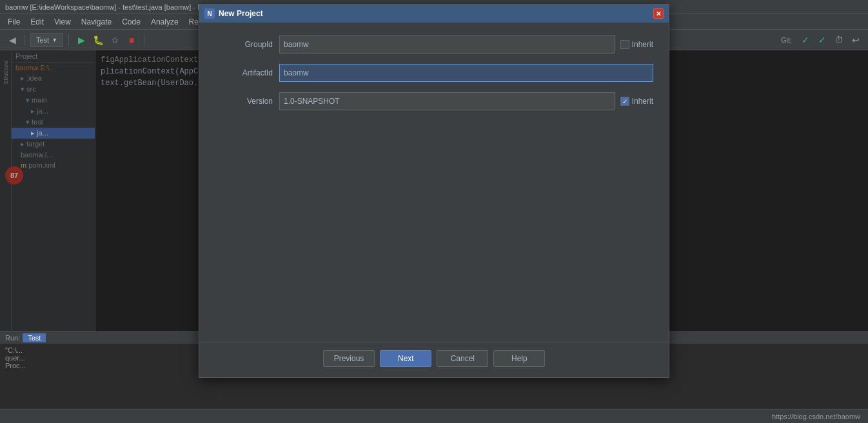 The image size is (868, 423). I want to click on artifactid-input, so click(466, 73).